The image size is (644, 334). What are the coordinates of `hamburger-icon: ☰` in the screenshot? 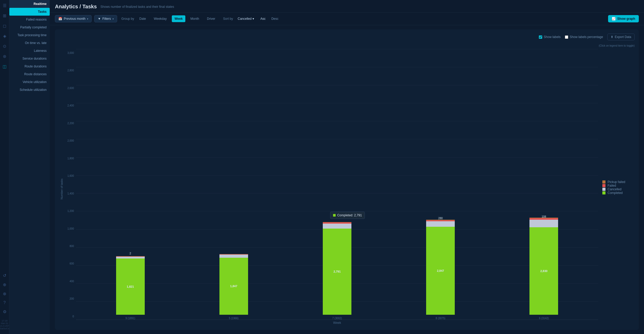 It's located at (5, 6).